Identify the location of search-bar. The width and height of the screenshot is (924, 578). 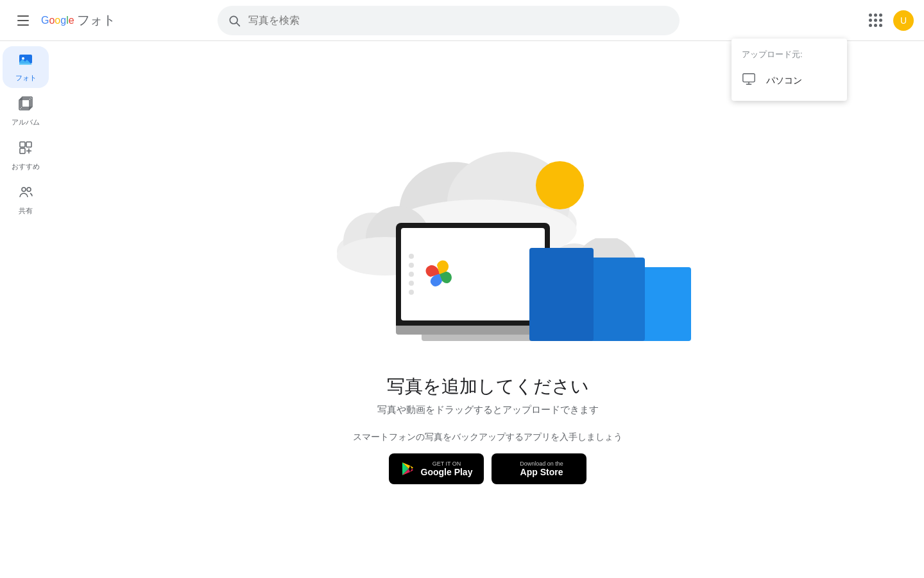
(449, 21).